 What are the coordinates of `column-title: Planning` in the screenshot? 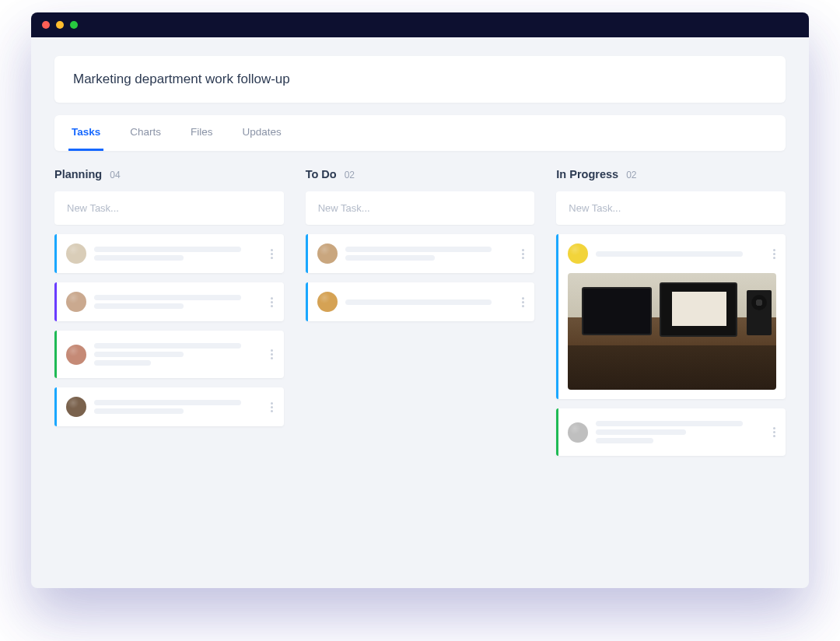 It's located at (78, 174).